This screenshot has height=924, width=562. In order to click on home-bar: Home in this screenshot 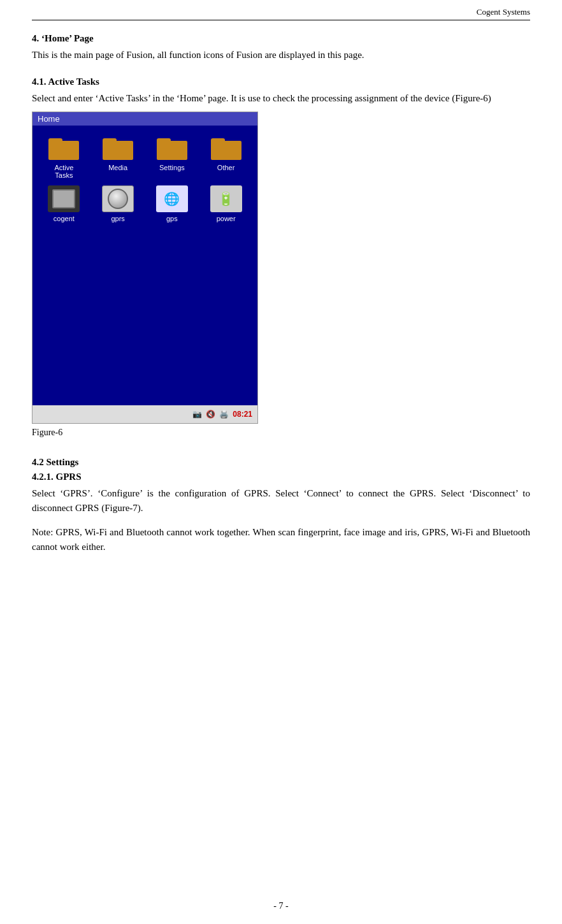, I will do `click(145, 119)`.